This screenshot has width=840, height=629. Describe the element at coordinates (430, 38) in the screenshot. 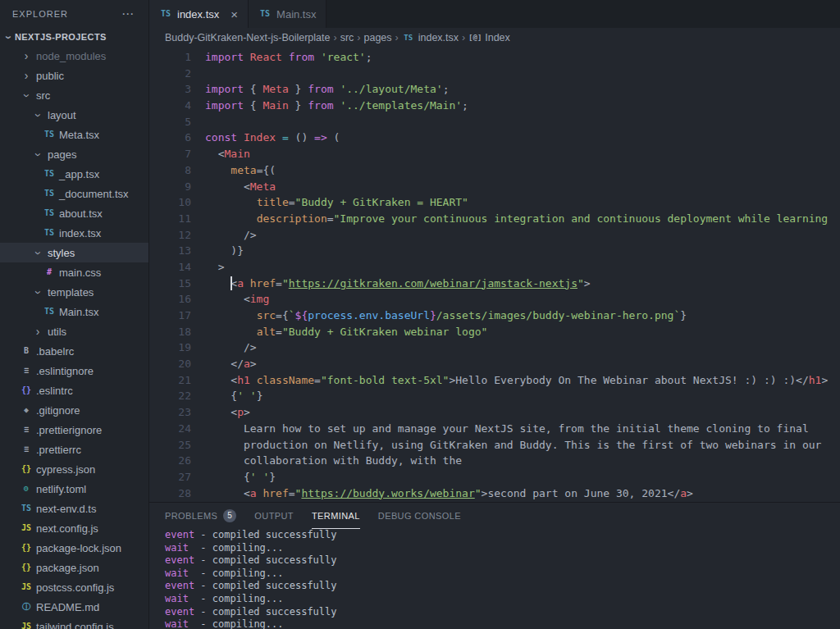

I see `breadcrumb-item: TSindex.tsx` at that location.